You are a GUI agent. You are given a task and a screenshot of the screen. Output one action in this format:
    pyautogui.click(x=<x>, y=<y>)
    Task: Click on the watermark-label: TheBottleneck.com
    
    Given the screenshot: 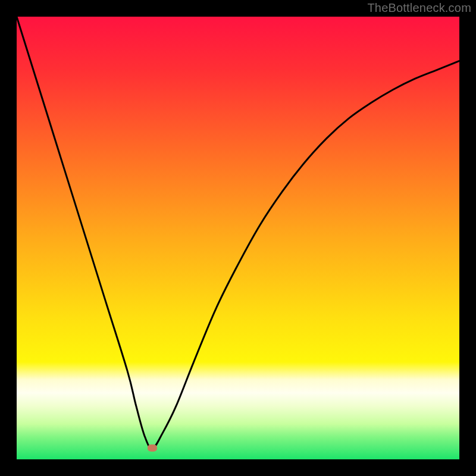 What is the action you would take?
    pyautogui.click(x=419, y=8)
    